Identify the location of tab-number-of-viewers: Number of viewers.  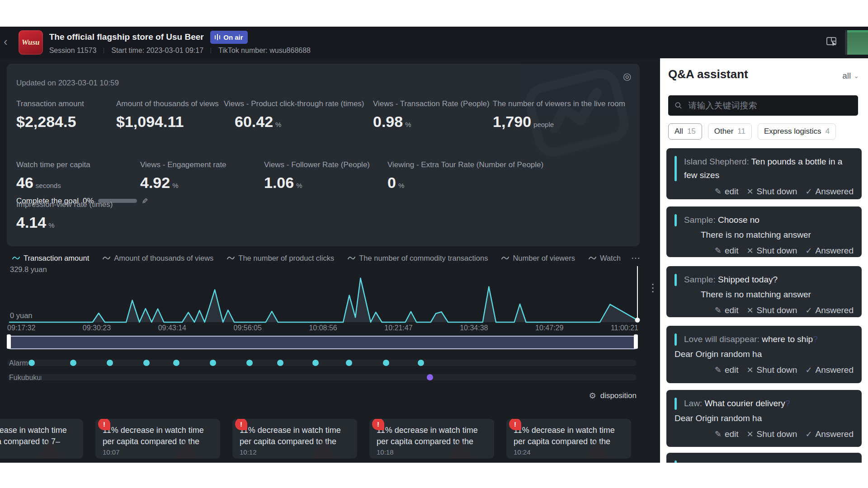
(538, 258).